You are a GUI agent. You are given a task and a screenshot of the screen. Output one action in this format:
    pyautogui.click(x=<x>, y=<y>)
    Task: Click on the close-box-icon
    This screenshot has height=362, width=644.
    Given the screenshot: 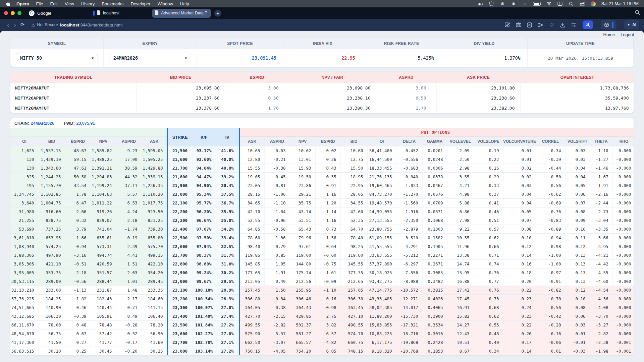 What is the action you would take?
    pyautogui.click(x=530, y=25)
    